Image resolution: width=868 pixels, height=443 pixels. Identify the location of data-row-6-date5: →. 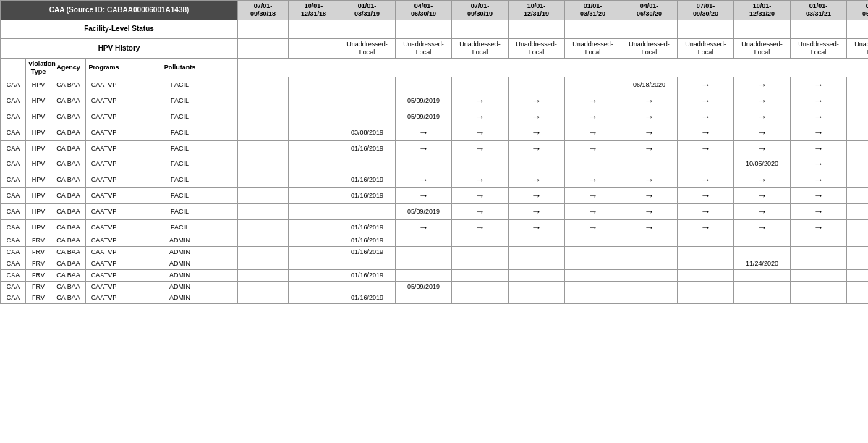
(537, 180).